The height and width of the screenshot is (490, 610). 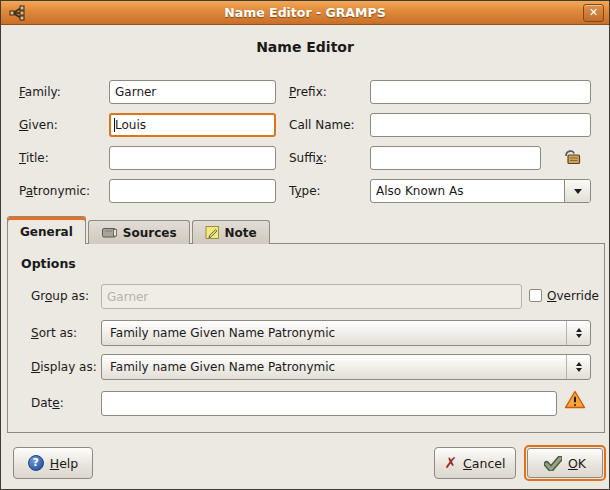 What do you see at coordinates (346, 367) in the screenshot?
I see `display-as-combobox: Family name Given Name Patronymic` at bounding box center [346, 367].